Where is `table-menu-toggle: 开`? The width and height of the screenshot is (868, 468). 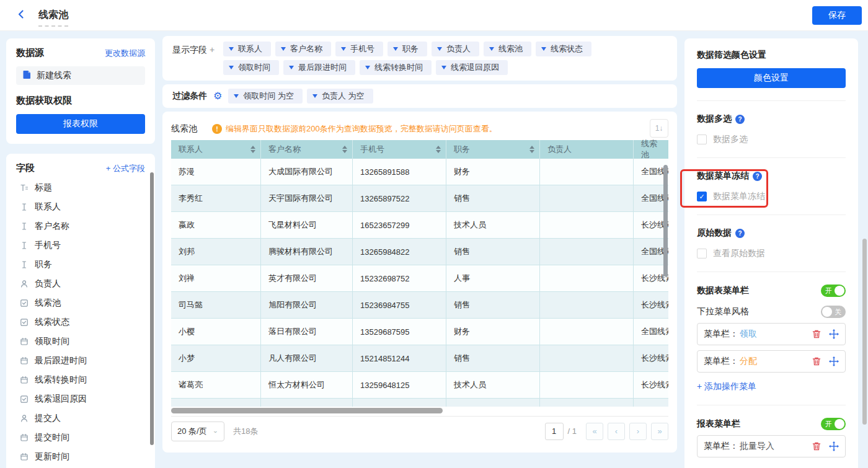
table-menu-toggle: 开 is located at coordinates (833, 291).